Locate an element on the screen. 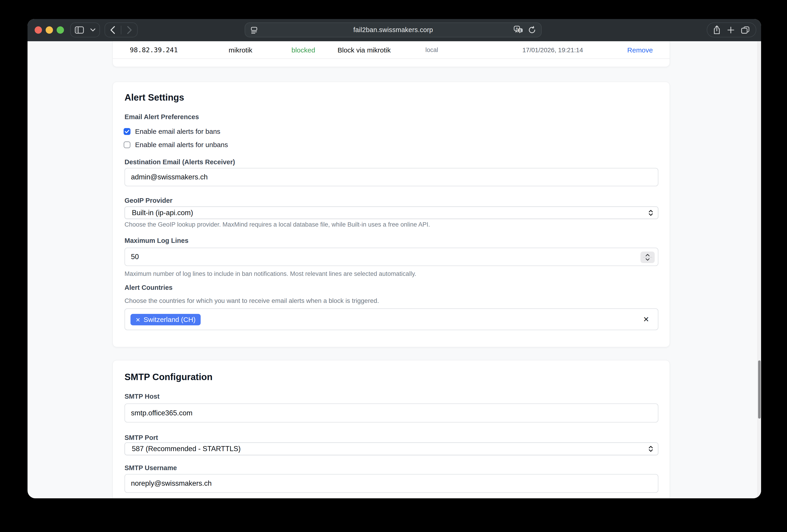 This screenshot has height=532, width=787. unban-alerts-checkbox is located at coordinates (127, 145).